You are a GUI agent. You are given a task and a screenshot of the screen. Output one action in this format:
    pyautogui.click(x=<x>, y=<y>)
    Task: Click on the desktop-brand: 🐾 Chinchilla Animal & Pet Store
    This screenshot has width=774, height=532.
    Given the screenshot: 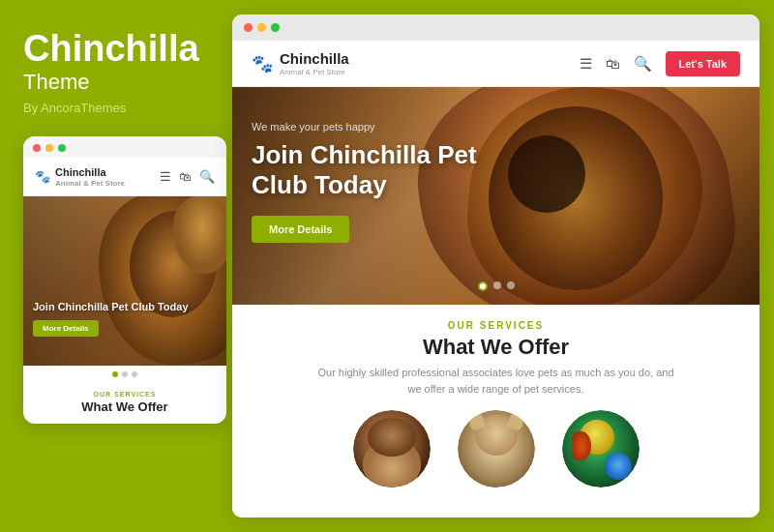 What is the action you would take?
    pyautogui.click(x=300, y=64)
    